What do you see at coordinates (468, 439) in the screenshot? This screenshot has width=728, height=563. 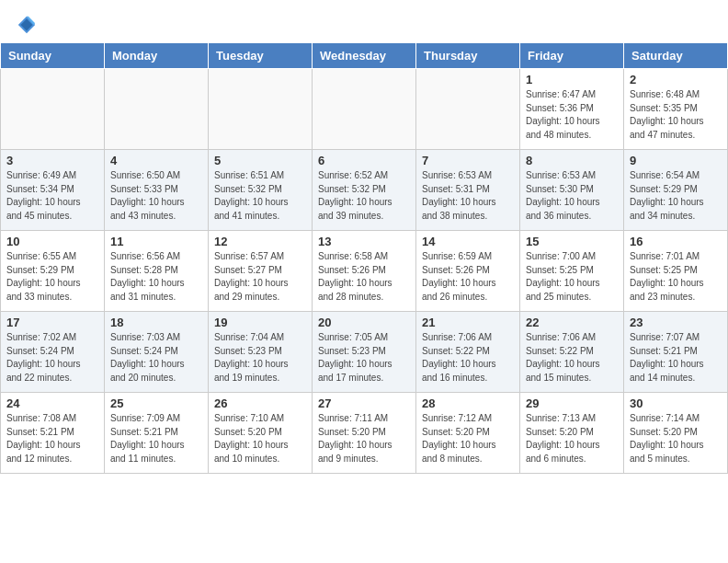 I see `day-info: Sunrise: 7:12 AM Sunset: 5:20 PM Dayligh…` at bounding box center [468, 439].